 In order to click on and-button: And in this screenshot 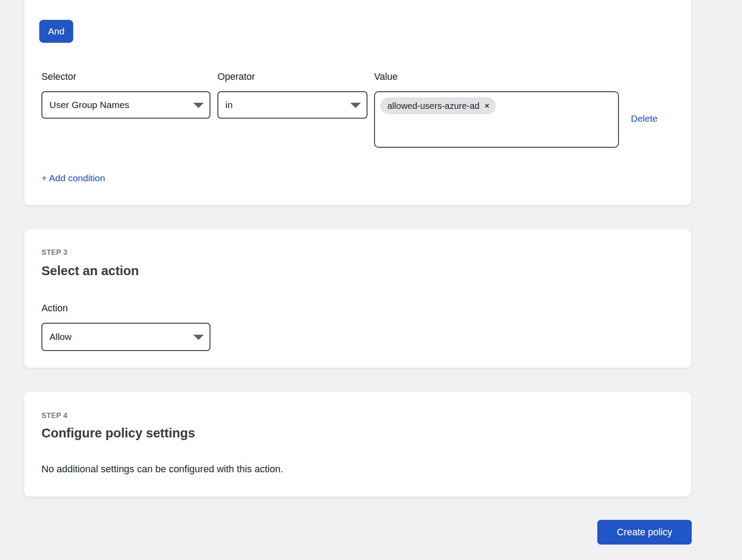, I will do `click(56, 31)`.